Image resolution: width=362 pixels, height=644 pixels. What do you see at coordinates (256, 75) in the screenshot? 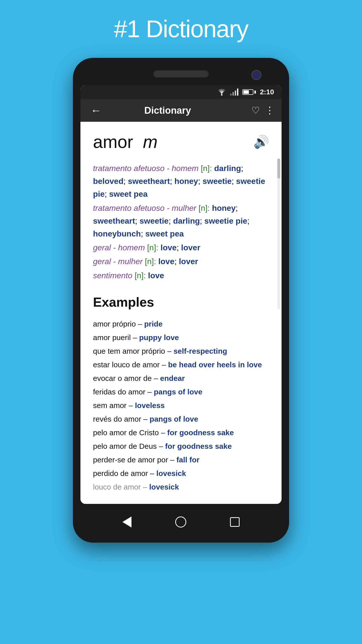
I see `phone-camera` at bounding box center [256, 75].